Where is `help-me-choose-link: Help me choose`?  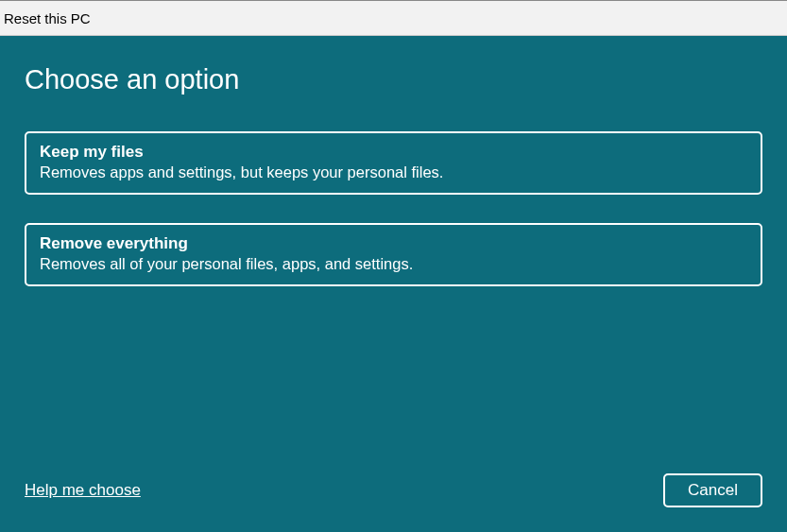 help-me-choose-link: Help me choose is located at coordinates (83, 490).